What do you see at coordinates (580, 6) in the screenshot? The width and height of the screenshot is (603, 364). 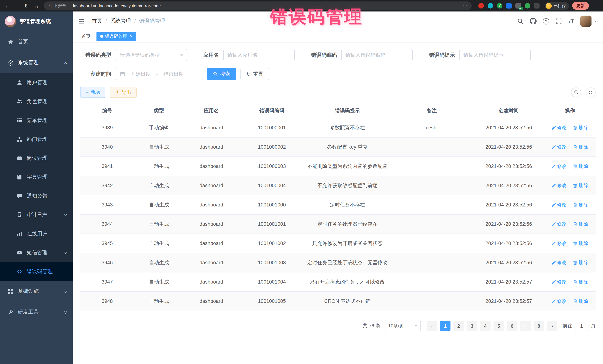 I see `browser-update-button: 更新` at bounding box center [580, 6].